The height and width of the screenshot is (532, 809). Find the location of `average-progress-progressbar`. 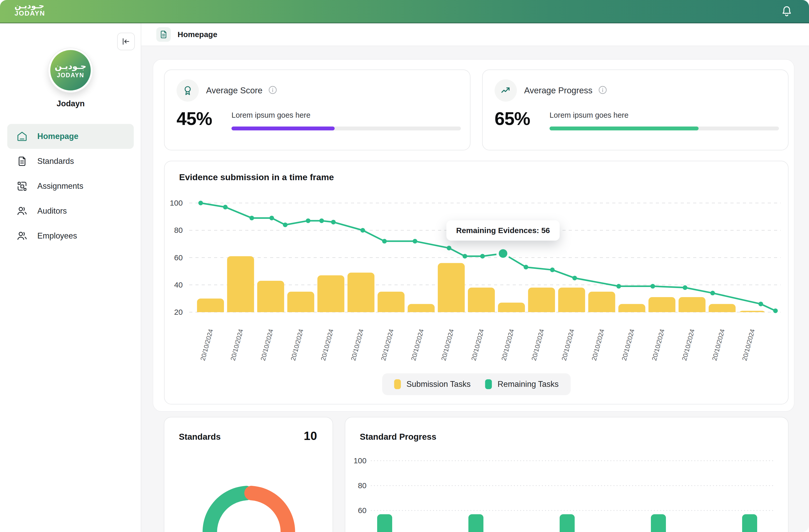

average-progress-progressbar is located at coordinates (664, 128).